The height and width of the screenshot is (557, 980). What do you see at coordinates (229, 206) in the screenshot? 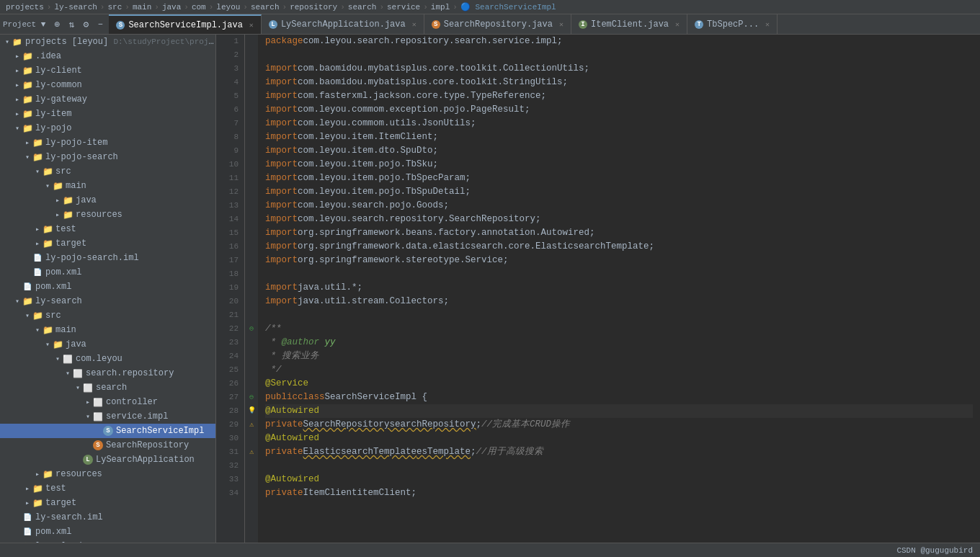
I see `line-num-13: 13` at bounding box center [229, 206].